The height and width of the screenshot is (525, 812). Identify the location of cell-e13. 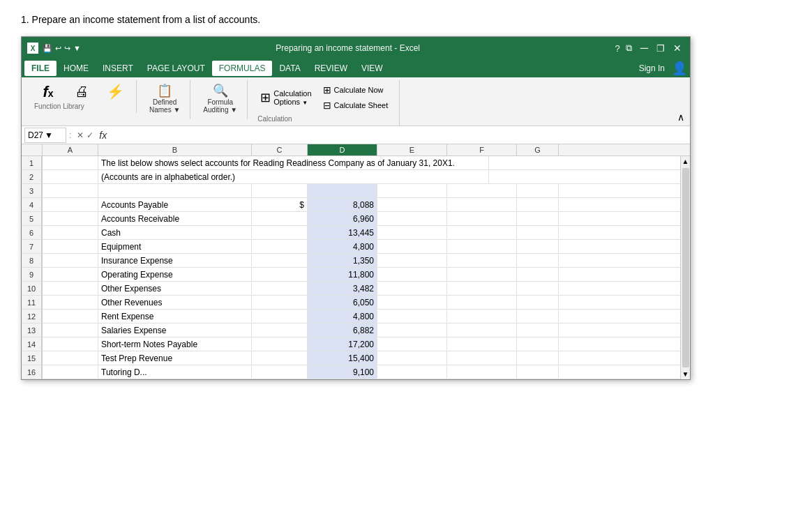
(412, 330).